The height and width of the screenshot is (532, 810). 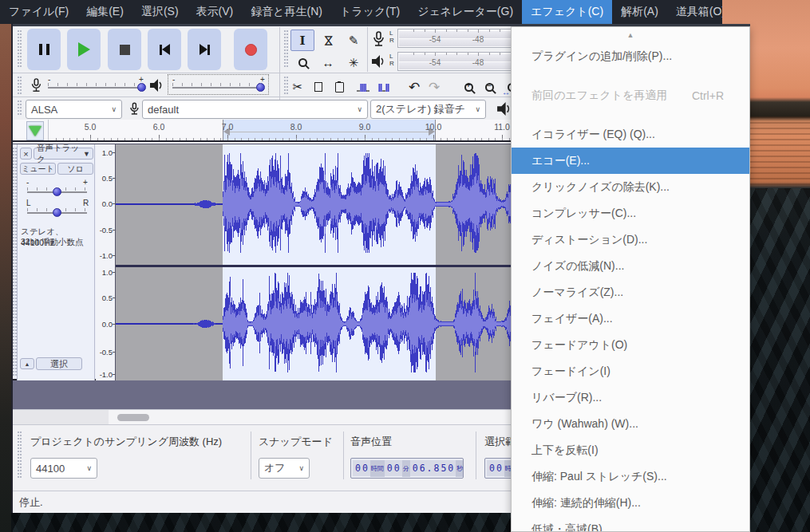 I want to click on effects-menu-item: エコー(E)..., so click(x=630, y=161).